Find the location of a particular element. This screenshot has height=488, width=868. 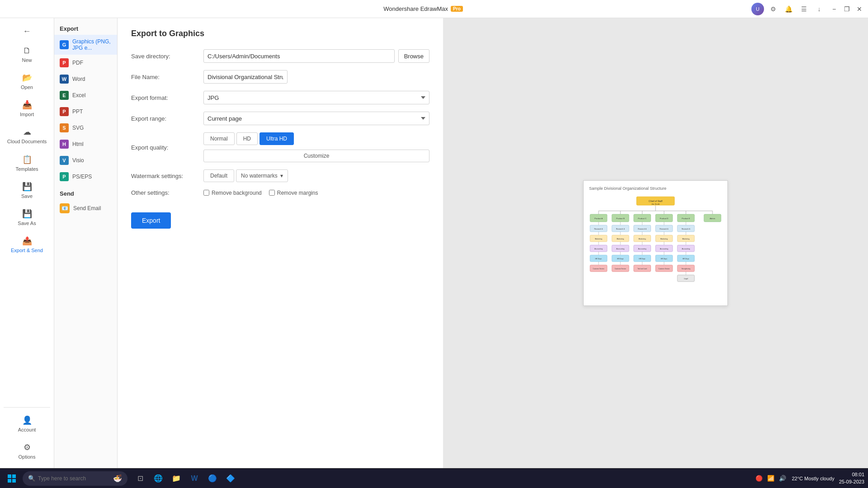

back-button: ← is located at coordinates (27, 32).